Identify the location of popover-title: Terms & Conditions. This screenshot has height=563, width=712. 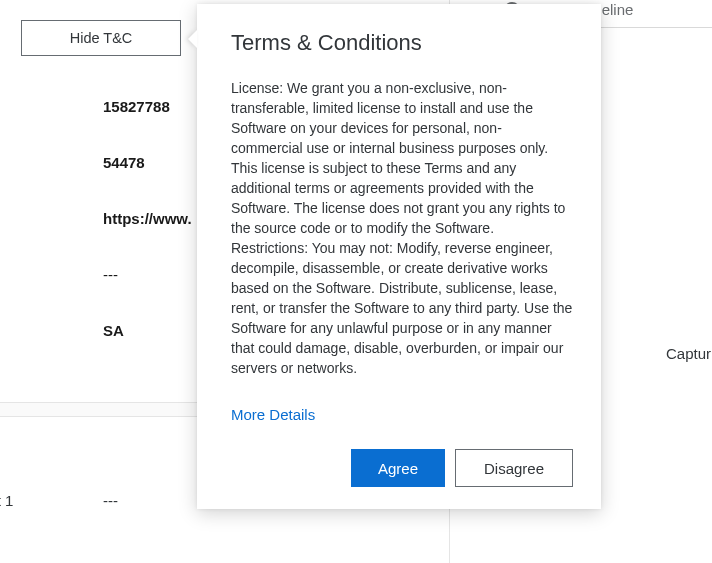
(402, 43).